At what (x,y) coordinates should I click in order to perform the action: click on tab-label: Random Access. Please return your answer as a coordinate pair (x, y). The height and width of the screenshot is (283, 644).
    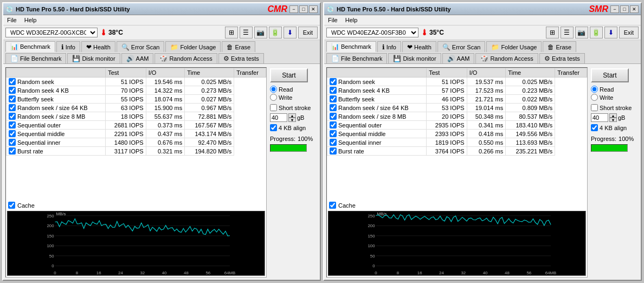
    Looking at the image, I should click on (191, 59).